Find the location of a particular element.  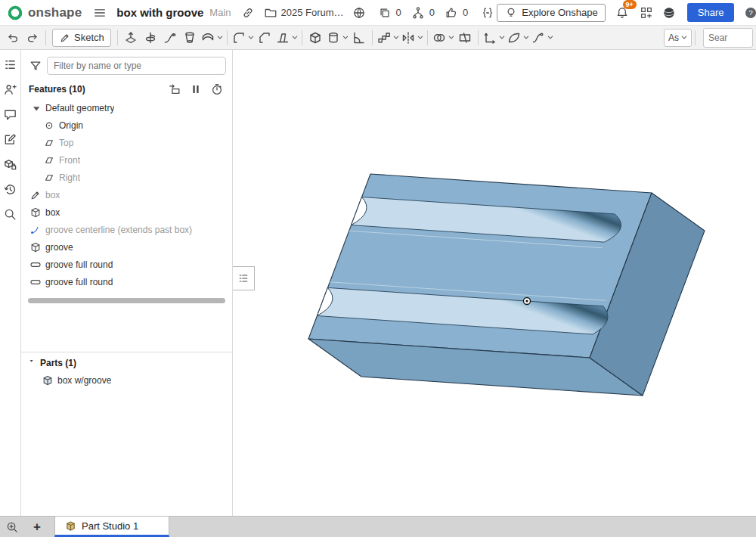

explore-onshape-button: Explore Onshape is located at coordinates (550, 13).